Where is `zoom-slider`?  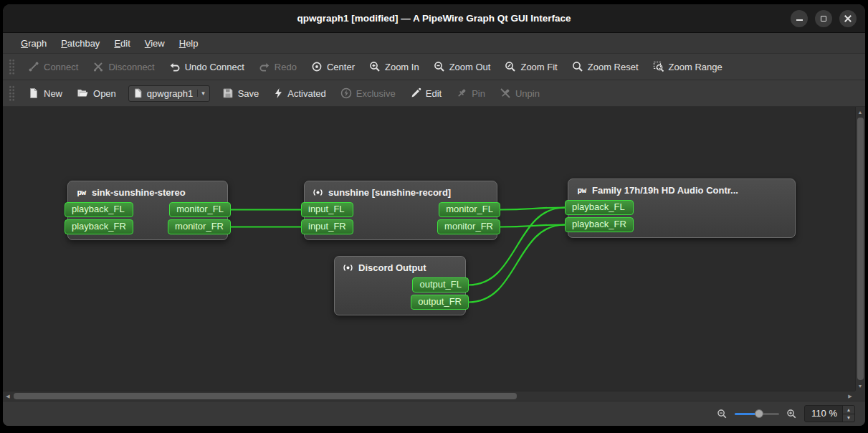
zoom-slider is located at coordinates (757, 414).